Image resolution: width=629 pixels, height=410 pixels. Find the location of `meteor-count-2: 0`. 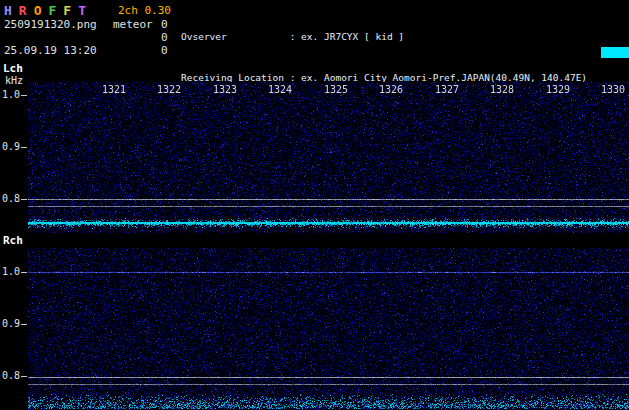

meteor-count-2: 0 is located at coordinates (164, 50).